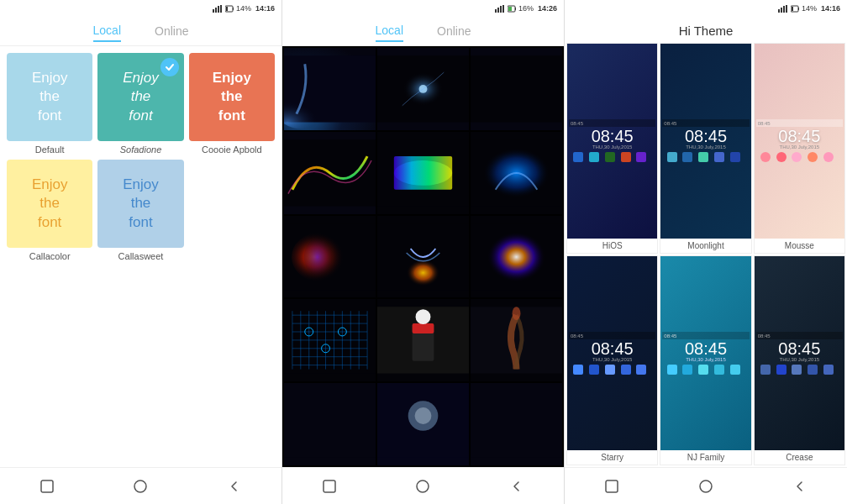 This screenshot has width=847, height=504. I want to click on font-cell-coooie: Enjoythefont Coooie Apbold, so click(232, 104).